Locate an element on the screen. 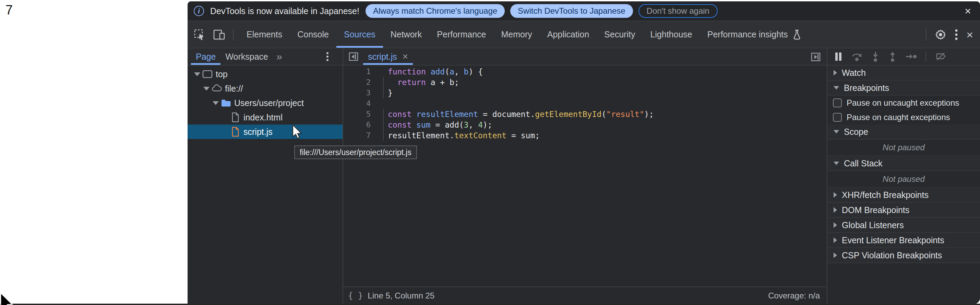 This screenshot has height=305, width=980. tab-performance-insights: Performance insights is located at coordinates (754, 34).